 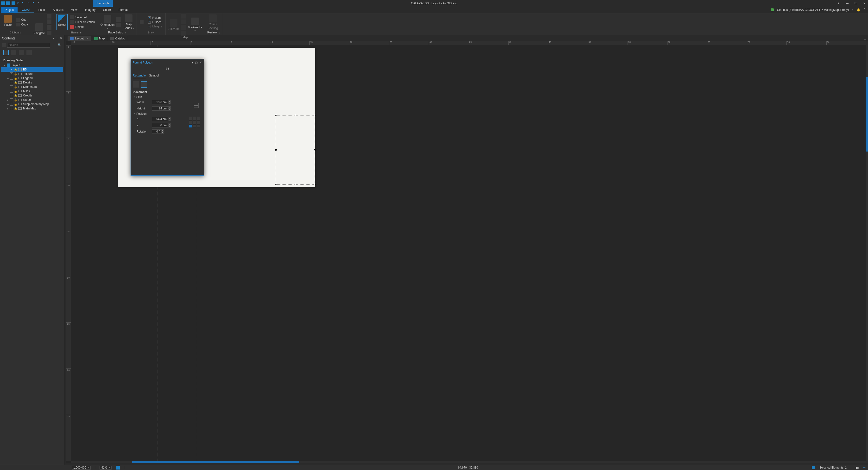 What do you see at coordinates (54, 38) in the screenshot?
I see `pane-options-icon: ▾` at bounding box center [54, 38].